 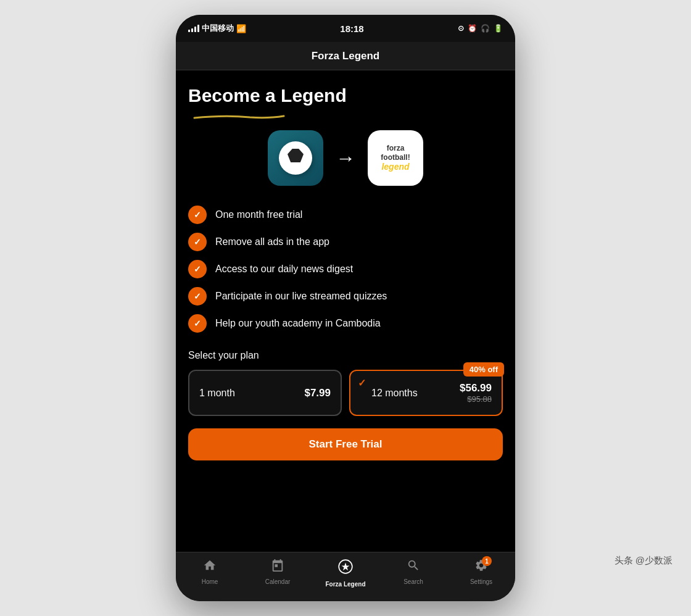 What do you see at coordinates (284, 269) in the screenshot?
I see `feature-text: Access to our daily news digest` at bounding box center [284, 269].